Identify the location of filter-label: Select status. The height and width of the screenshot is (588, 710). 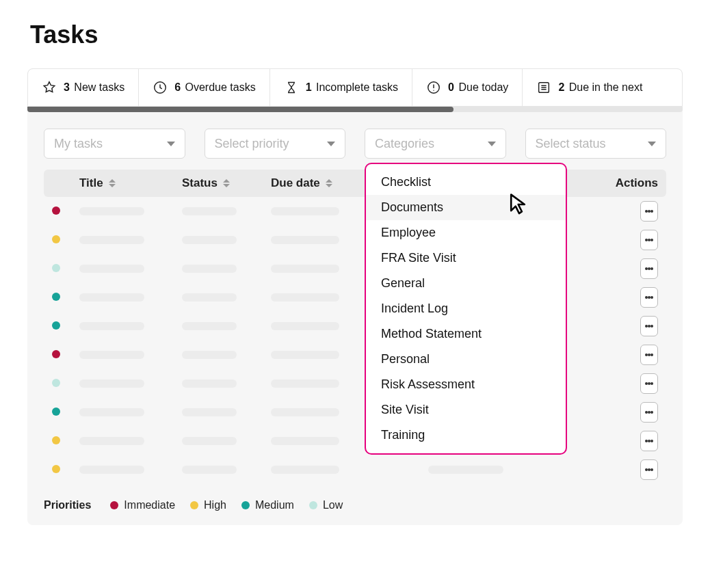
(570, 144).